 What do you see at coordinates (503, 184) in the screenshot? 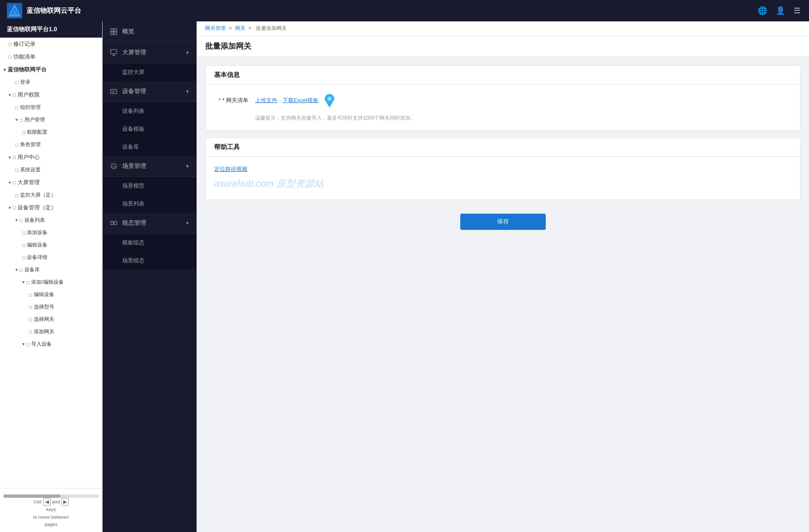
I see `watermark: axurehub.com 原型资源站` at bounding box center [503, 184].